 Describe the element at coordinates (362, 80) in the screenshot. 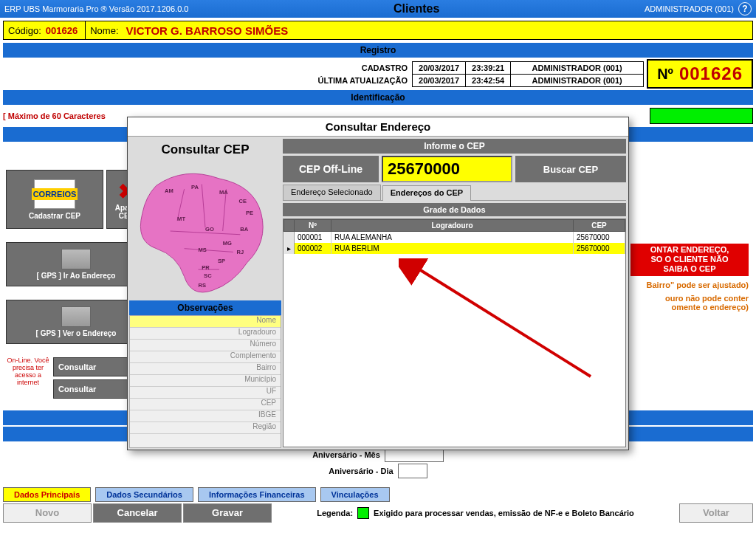

I see `ult-label: ÚLTIMA ATUALIZAÇÃO` at that location.